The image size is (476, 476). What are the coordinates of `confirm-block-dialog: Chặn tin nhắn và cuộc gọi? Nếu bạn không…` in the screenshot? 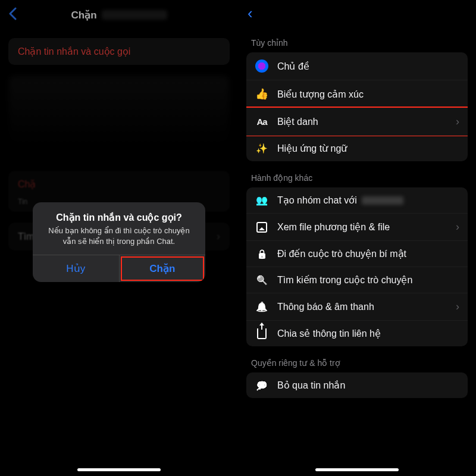 It's located at (119, 242).